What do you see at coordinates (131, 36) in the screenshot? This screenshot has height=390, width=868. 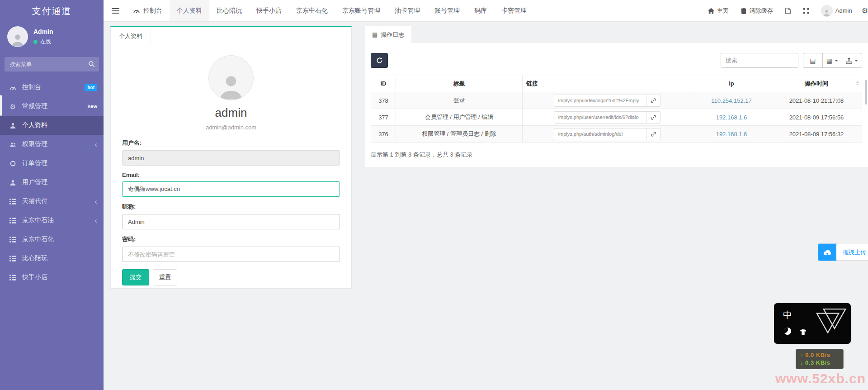 I see `profile-card-tab: 个人资料` at bounding box center [131, 36].